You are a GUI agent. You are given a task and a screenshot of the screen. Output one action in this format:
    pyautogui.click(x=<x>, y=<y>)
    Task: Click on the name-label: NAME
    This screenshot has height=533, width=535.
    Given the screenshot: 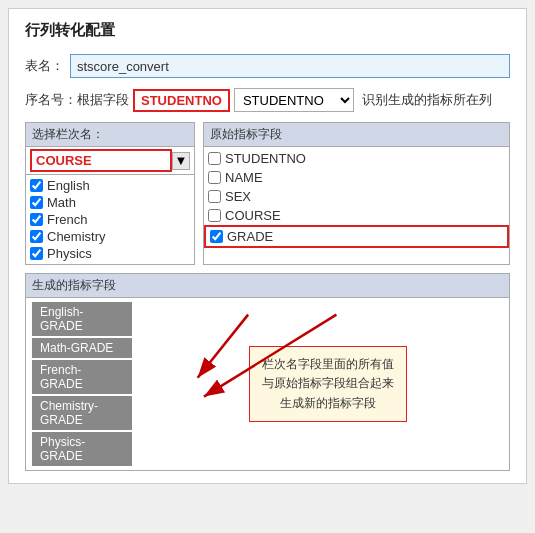 What is the action you would take?
    pyautogui.click(x=244, y=178)
    